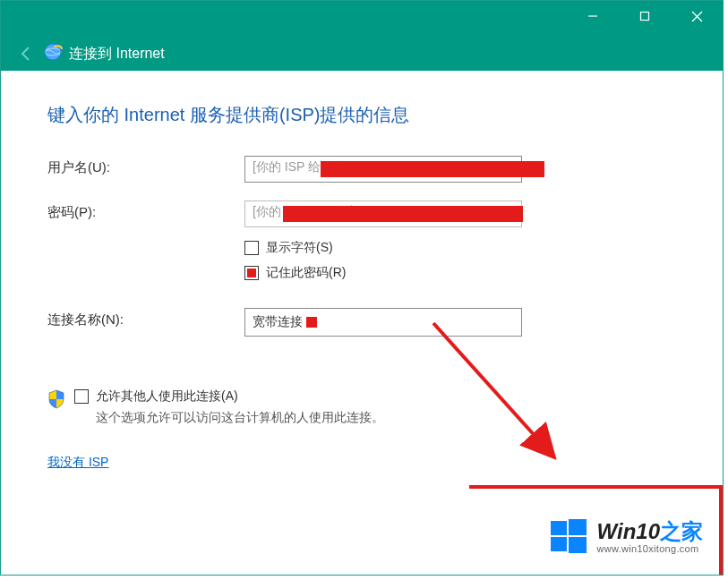  Describe the element at coordinates (240, 418) in the screenshot. I see `allow-others-description: 这个选项允许可以访问这台计算机的人使用此连接。` at that location.